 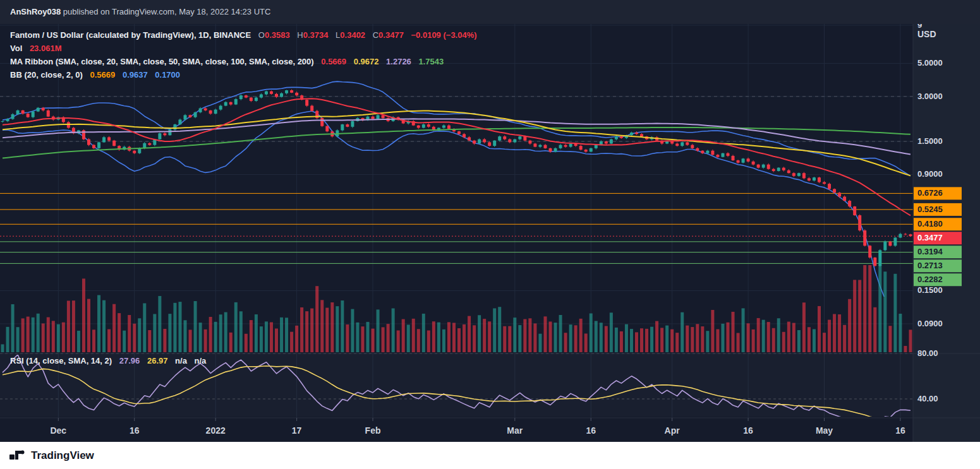 I want to click on svg-text: Apr, so click(x=672, y=430).